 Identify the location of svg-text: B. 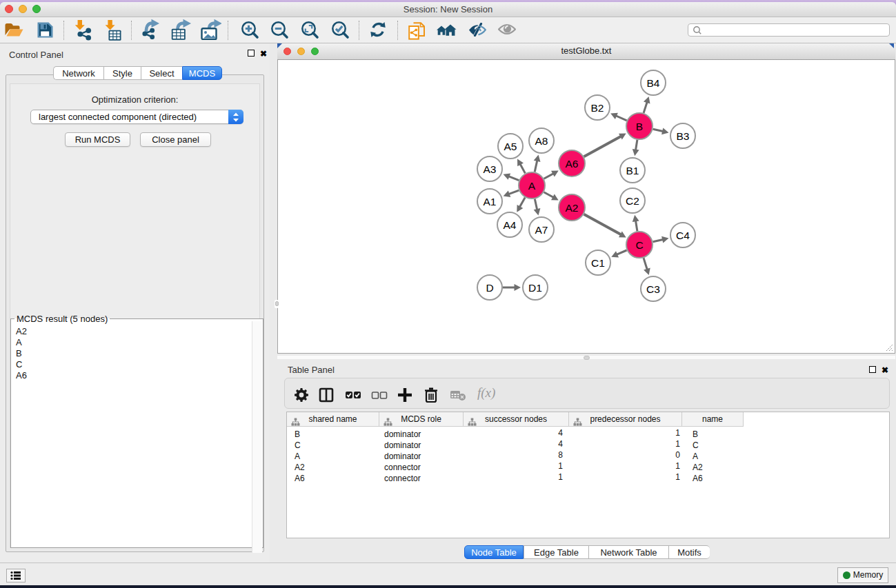
(639, 127).